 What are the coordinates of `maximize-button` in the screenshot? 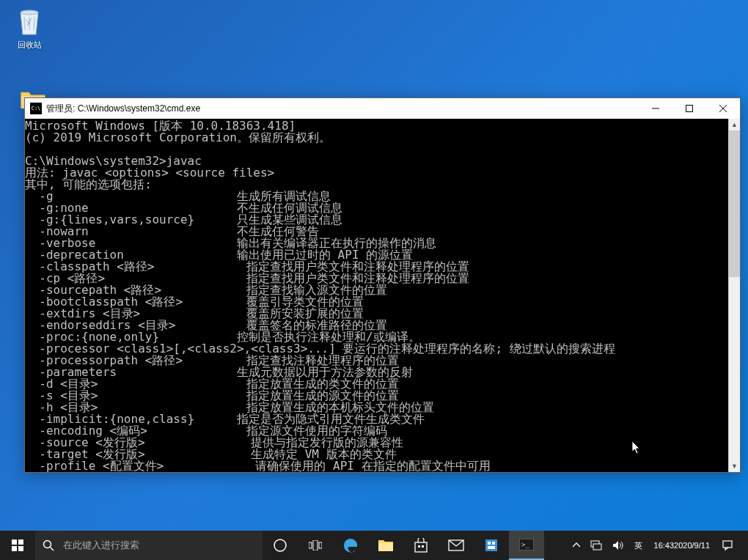 It's located at (689, 108).